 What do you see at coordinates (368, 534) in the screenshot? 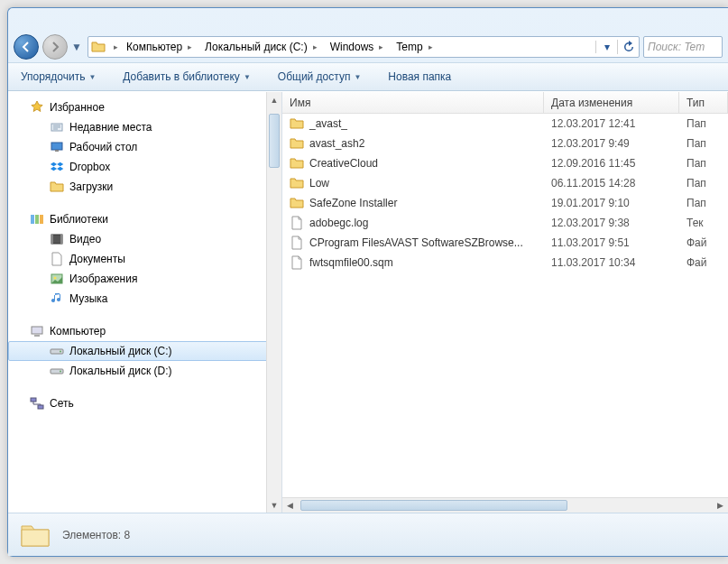
I see `status-bar: Элементов: 8` at bounding box center [368, 534].